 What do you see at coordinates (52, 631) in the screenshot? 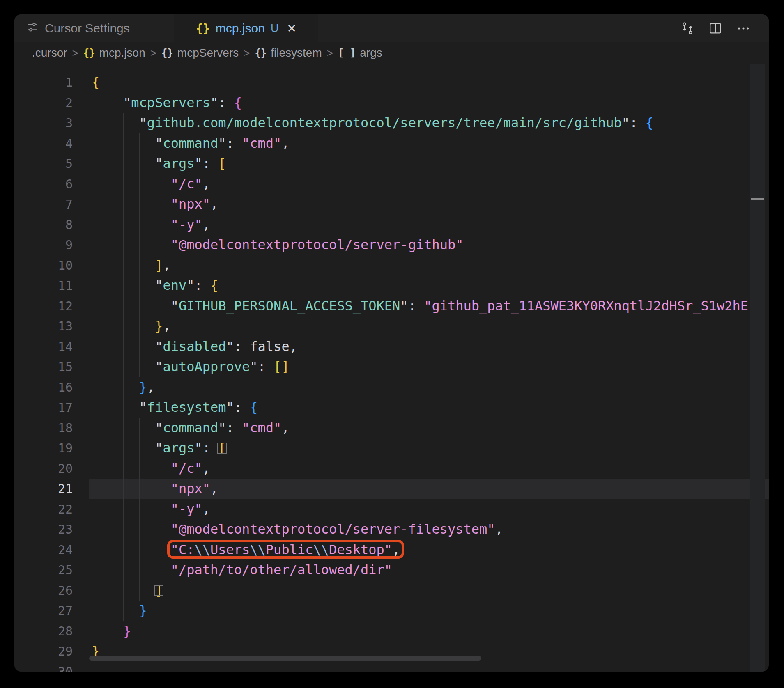
I see `line-number: 28` at bounding box center [52, 631].